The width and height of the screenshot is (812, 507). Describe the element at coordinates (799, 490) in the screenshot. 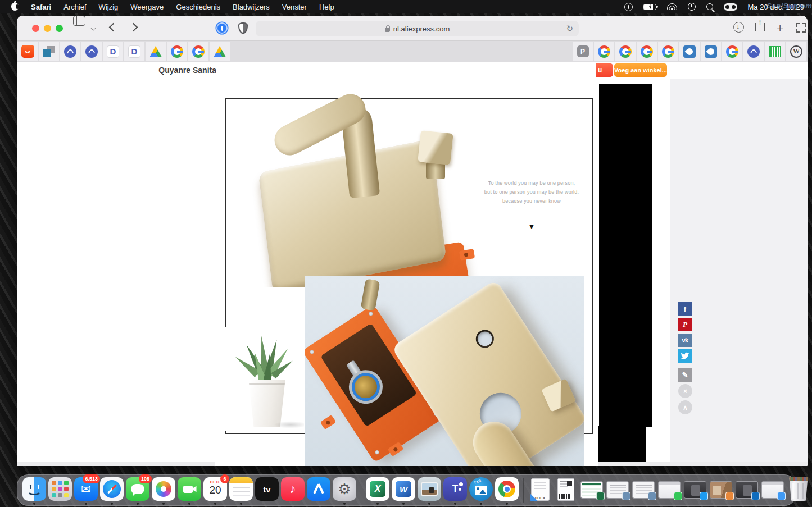

I see `dock-trash` at that location.